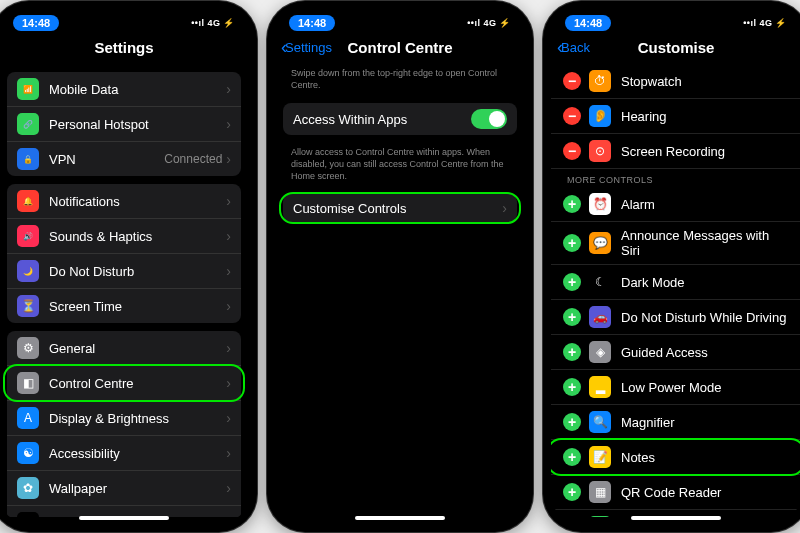 This screenshot has width=800, height=533. Describe the element at coordinates (600, 243) in the screenshot. I see `row-icon: 💬` at that location.